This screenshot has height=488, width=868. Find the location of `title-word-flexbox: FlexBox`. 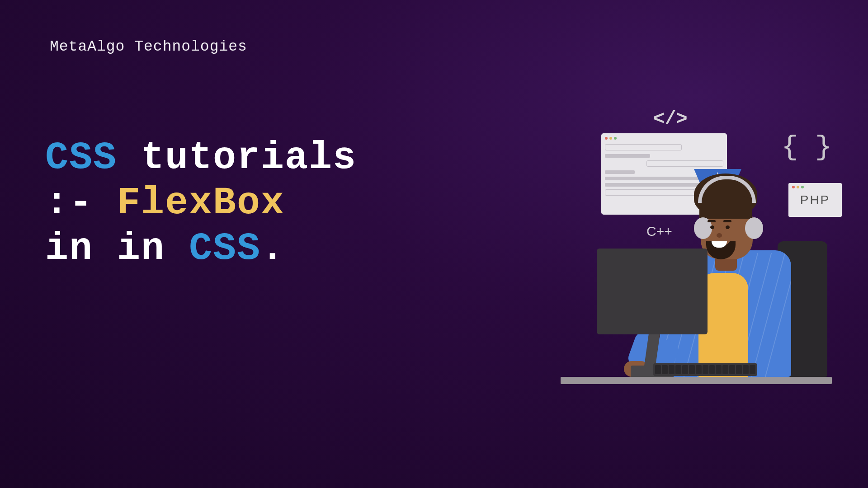

title-word-flexbox: FlexBox is located at coordinates (201, 203).